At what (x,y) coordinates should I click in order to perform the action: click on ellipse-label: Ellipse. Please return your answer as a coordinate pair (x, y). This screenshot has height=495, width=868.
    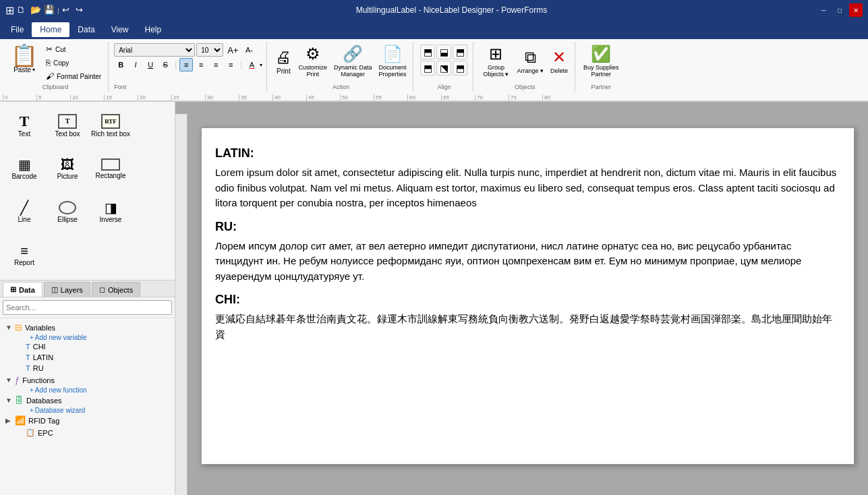
    Looking at the image, I should click on (67, 220).